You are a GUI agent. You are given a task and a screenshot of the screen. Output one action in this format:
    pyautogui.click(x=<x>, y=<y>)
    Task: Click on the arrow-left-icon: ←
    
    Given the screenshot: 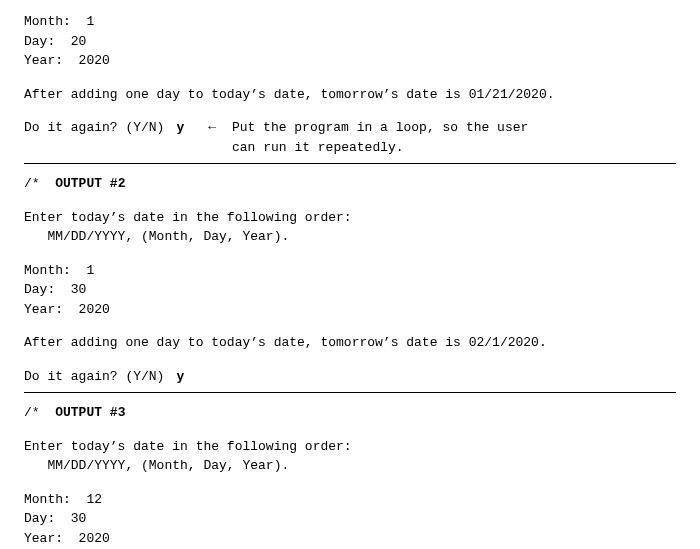 What is the action you would take?
    pyautogui.click(x=212, y=128)
    